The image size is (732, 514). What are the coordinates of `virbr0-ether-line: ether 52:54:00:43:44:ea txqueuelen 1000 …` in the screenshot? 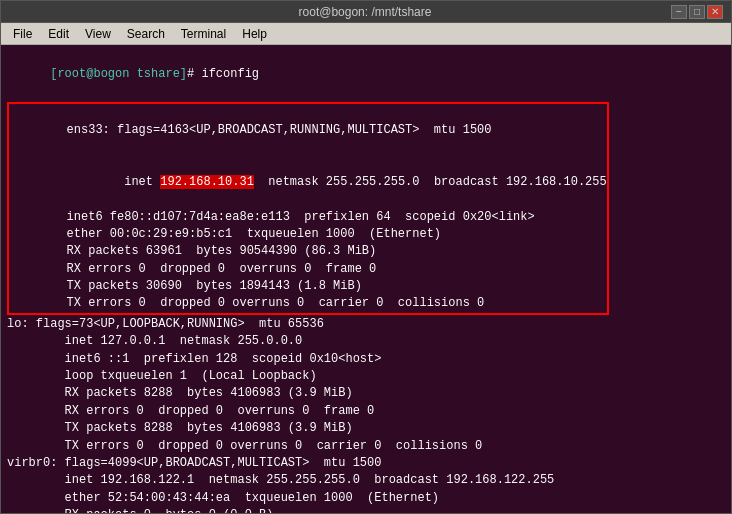 It's located at (366, 498).